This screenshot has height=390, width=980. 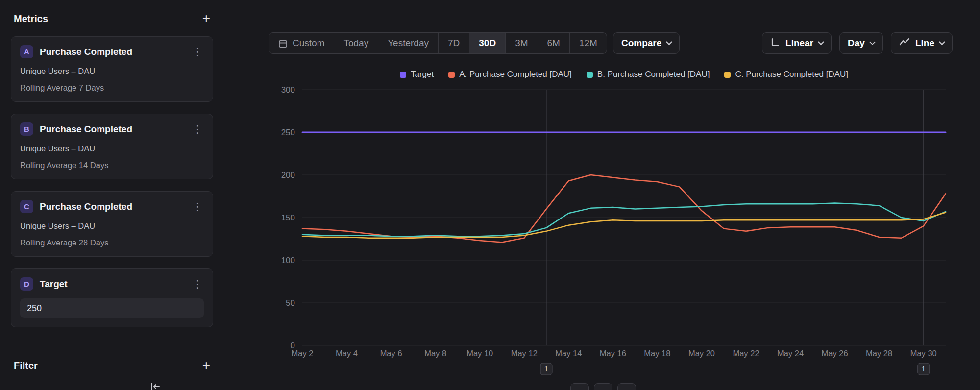 I want to click on axis-icon, so click(x=775, y=43).